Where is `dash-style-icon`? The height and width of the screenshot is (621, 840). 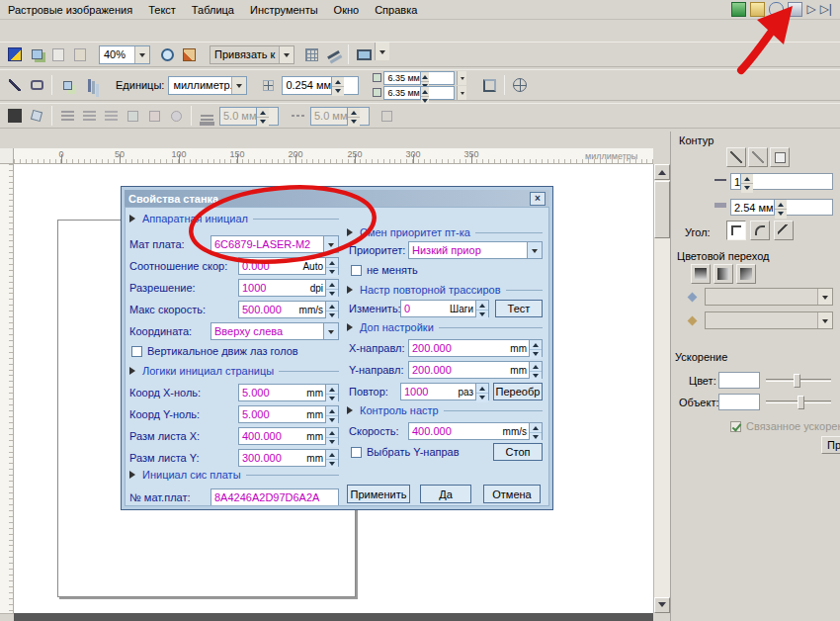
dash-style-icon is located at coordinates (297, 117).